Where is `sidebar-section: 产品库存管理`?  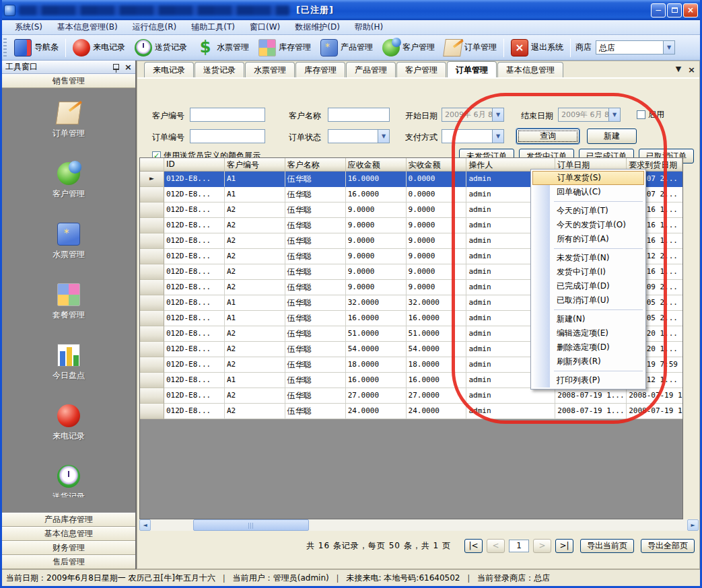 sidebar-section: 产品库存管理 is located at coordinates (69, 519).